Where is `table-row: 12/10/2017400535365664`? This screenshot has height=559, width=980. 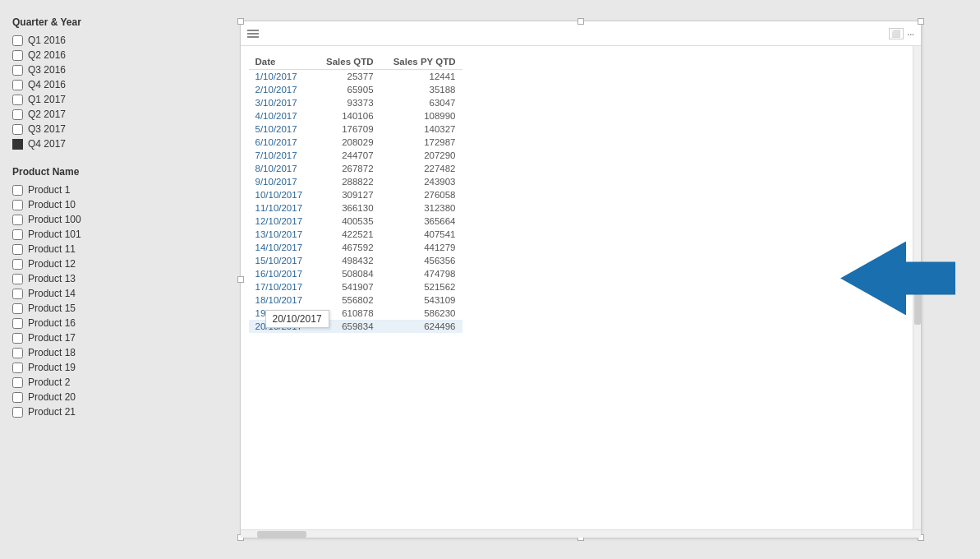 table-row: 12/10/2017400535365664 is located at coordinates (356, 221).